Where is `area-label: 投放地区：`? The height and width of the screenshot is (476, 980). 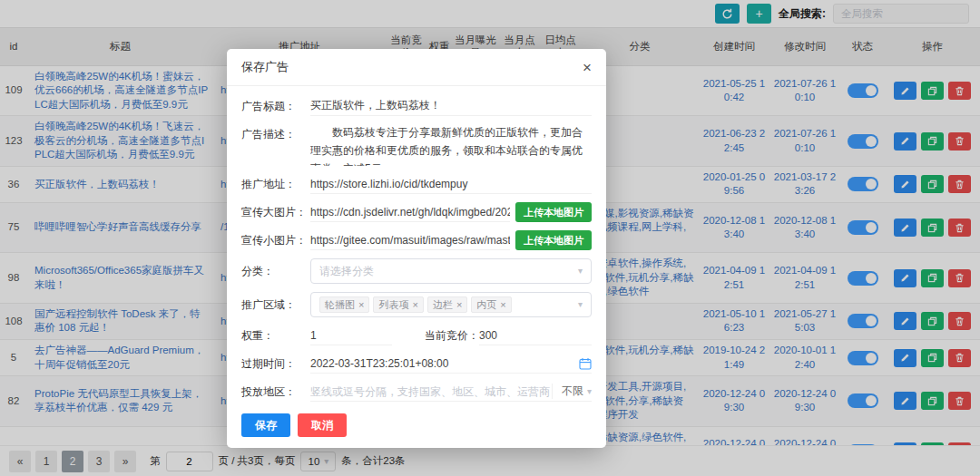
area-label: 投放地区： is located at coordinates (276, 392).